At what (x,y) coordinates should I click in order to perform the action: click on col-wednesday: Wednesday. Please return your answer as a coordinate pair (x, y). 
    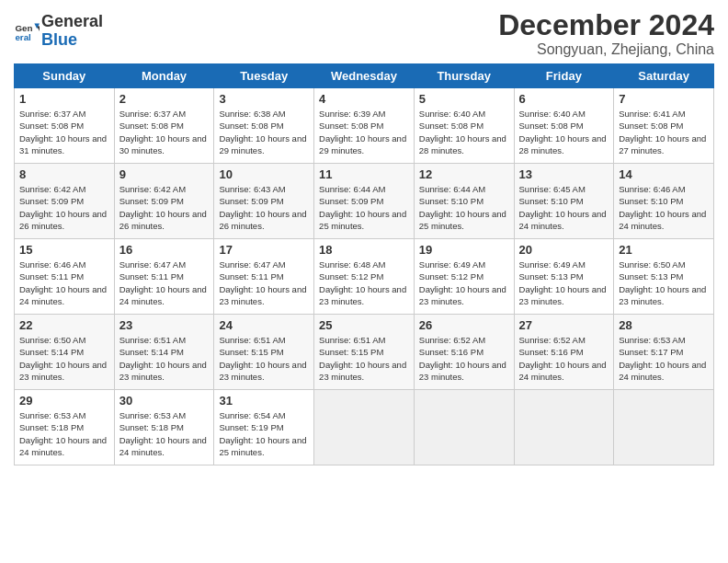
    Looking at the image, I should click on (364, 76).